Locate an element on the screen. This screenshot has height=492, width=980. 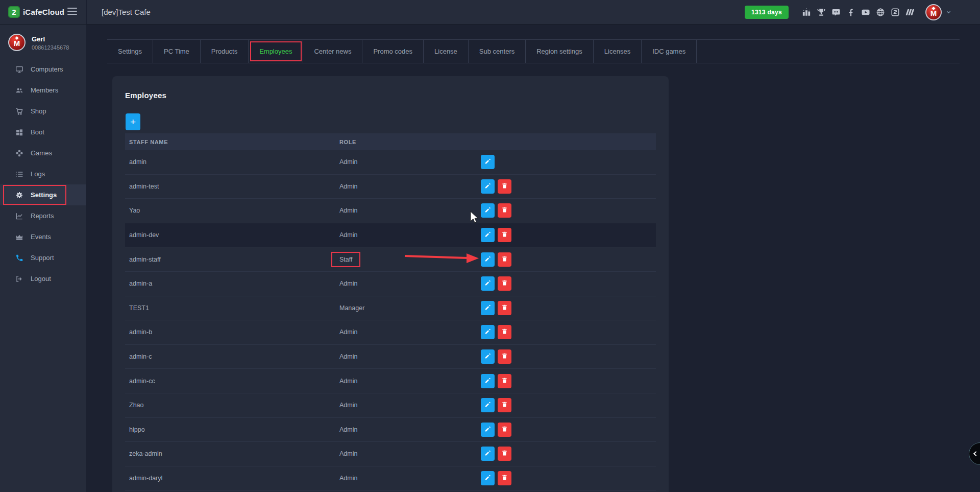
sidebar-item-boot: Boot is located at coordinates (43, 132).